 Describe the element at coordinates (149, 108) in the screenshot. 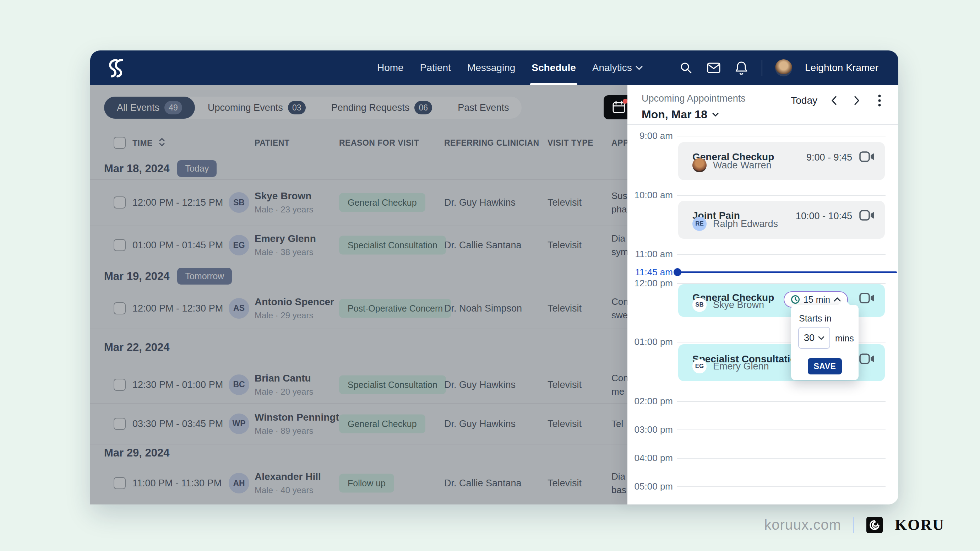

I see `tab-all-events: All Events 49` at that location.